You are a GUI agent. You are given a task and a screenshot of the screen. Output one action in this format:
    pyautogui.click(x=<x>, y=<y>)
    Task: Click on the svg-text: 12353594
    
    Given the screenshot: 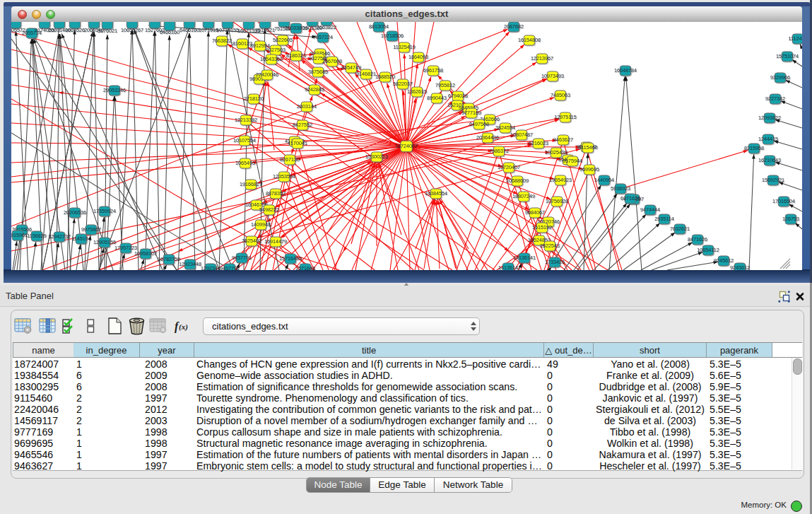 What is the action you would take?
    pyautogui.click(x=284, y=177)
    